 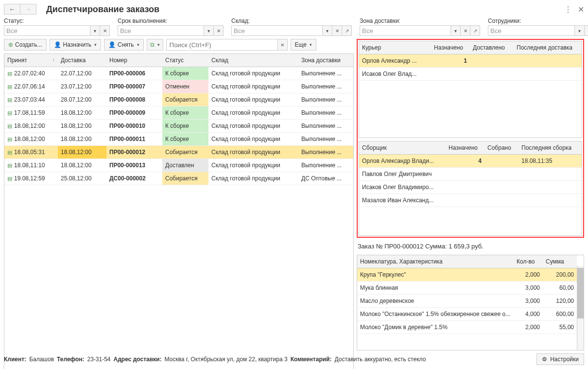 What do you see at coordinates (283, 45) in the screenshot?
I see `clear-search-icon: ✕` at bounding box center [283, 45].